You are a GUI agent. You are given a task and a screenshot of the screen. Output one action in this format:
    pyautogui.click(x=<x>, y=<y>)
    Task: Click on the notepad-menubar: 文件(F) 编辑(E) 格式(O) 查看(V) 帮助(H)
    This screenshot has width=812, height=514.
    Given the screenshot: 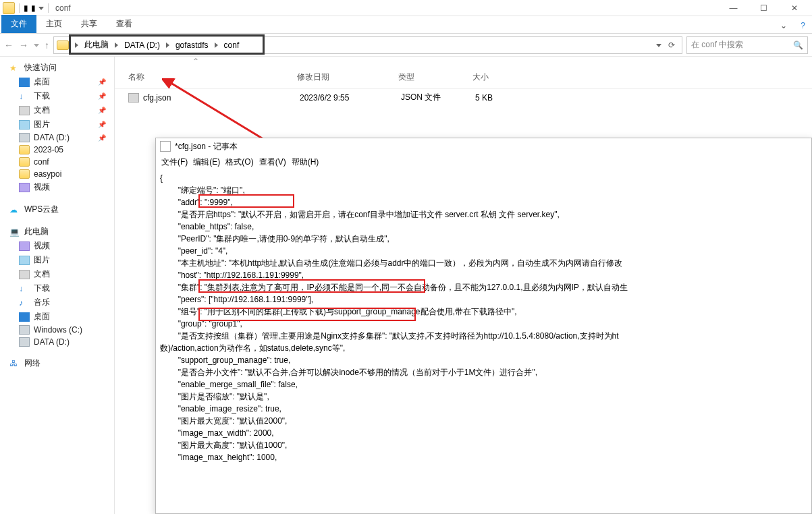 What is the action you would take?
    pyautogui.click(x=483, y=162)
    